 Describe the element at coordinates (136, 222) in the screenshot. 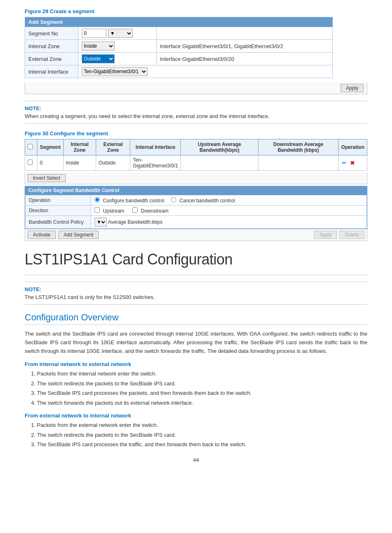

I see `policy-value-text: Average Bandwidth:kbps` at that location.